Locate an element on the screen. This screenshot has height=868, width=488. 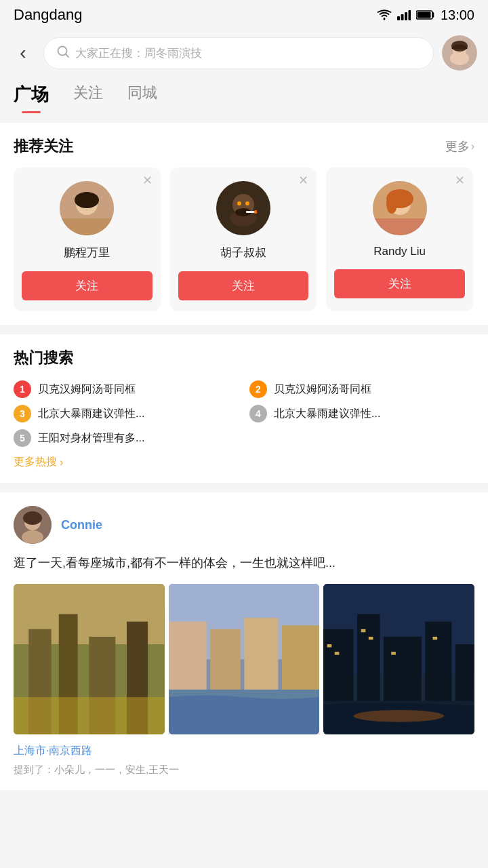
tab-guangchang: 广场 is located at coordinates (31, 98).